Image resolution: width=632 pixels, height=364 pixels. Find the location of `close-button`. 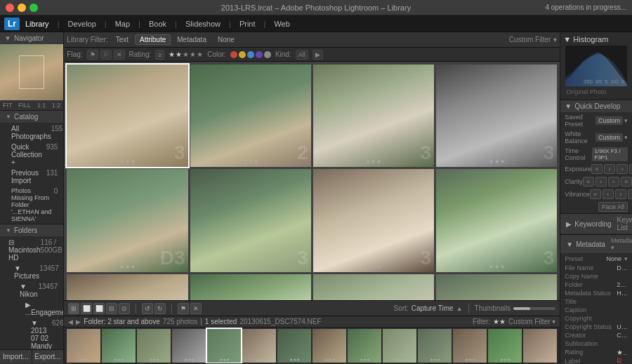

close-button is located at coordinates (10, 8).